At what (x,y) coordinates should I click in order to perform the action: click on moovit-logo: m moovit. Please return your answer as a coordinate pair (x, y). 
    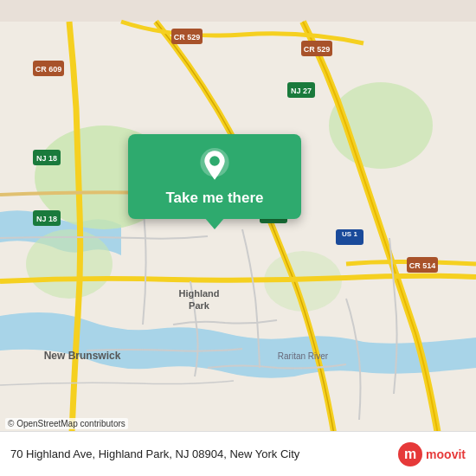
    Looking at the image, I should click on (432, 454).